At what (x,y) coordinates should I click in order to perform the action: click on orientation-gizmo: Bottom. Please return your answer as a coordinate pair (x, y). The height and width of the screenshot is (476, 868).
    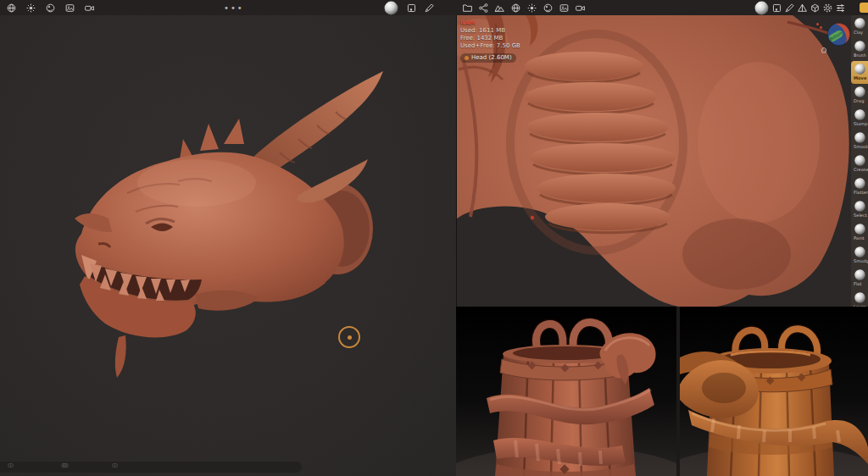
    Looking at the image, I should click on (839, 34).